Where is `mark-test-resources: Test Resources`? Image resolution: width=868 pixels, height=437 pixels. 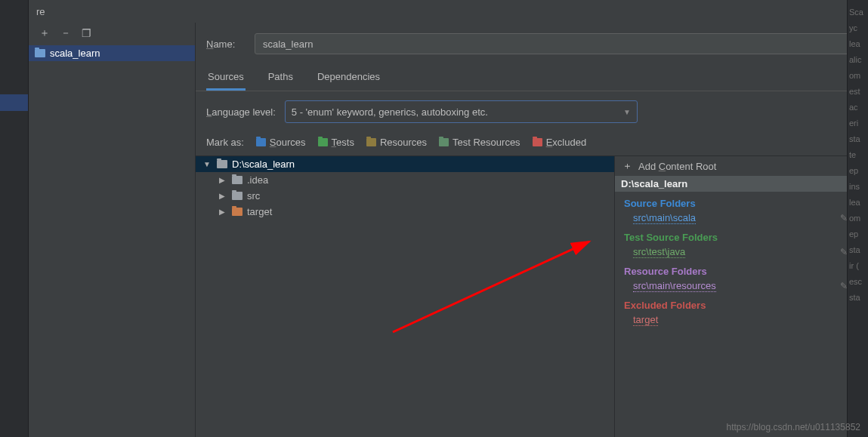 mark-test-resources: Test Resources is located at coordinates (480, 142).